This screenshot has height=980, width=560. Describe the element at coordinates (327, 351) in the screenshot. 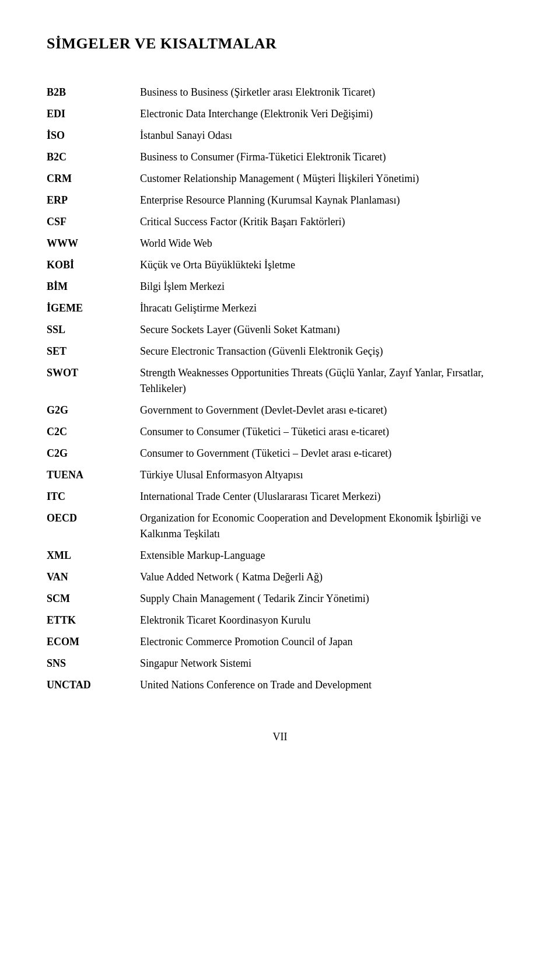

I see `abbreviation-definition: Secure Electronic Transaction (Güvenli E…` at that location.